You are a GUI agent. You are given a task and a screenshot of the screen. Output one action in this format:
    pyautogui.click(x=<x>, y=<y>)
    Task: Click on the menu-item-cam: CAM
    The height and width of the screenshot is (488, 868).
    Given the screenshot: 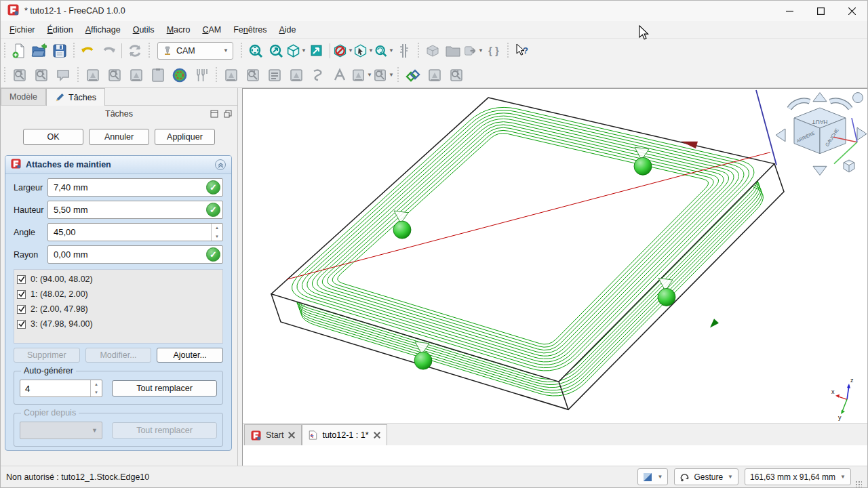 What is the action you would take?
    pyautogui.click(x=212, y=30)
    